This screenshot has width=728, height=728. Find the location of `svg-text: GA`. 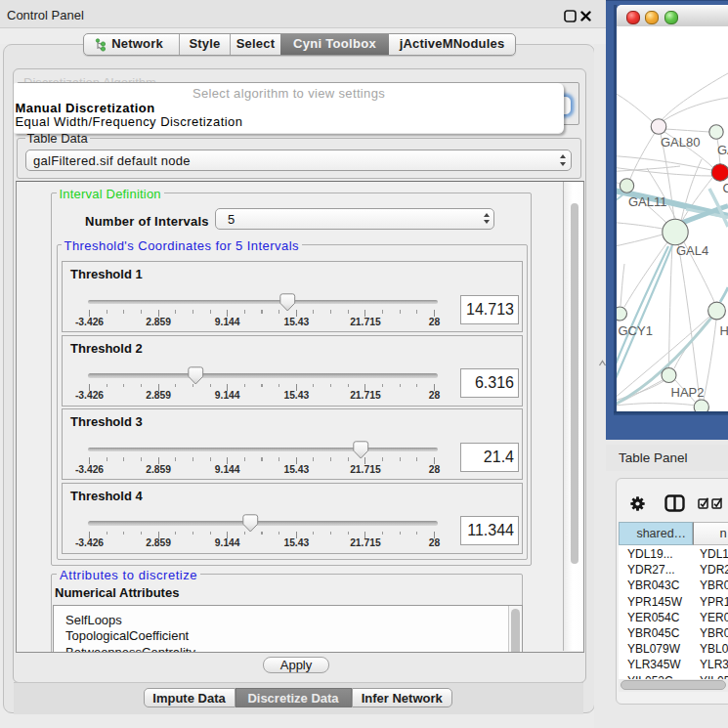

svg-text: GA is located at coordinates (723, 150).